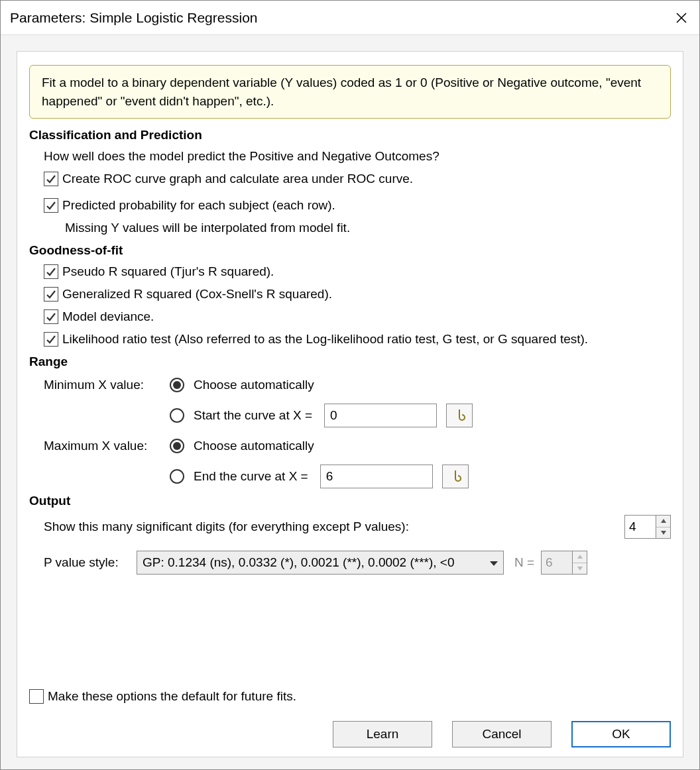 The height and width of the screenshot is (770, 700). I want to click on cox-row: Generalized R squared (Cox-Snell's R squ…, so click(357, 294).